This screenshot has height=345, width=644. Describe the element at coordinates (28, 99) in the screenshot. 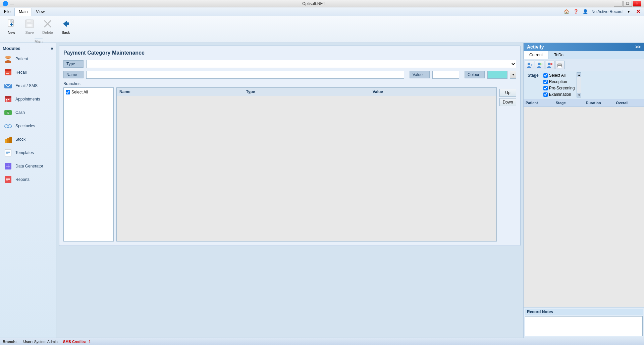

I see `sidebar-item-appointments: Appointments` at that location.